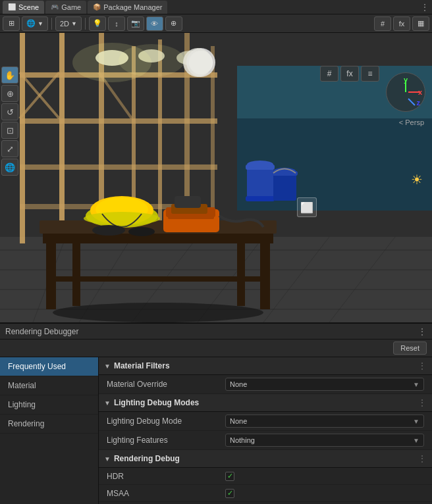  Describe the element at coordinates (49, 405) in the screenshot. I see `sidebar-item-lighting: Lighting` at that location.